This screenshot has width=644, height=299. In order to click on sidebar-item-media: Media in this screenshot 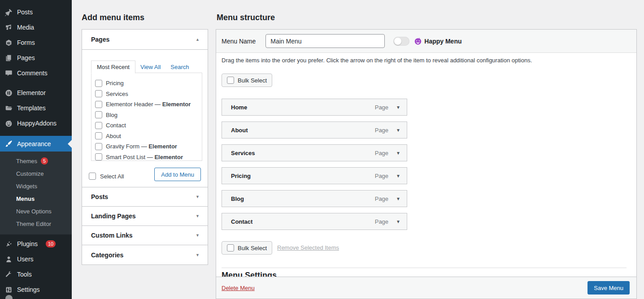, I will do `click(36, 27)`.